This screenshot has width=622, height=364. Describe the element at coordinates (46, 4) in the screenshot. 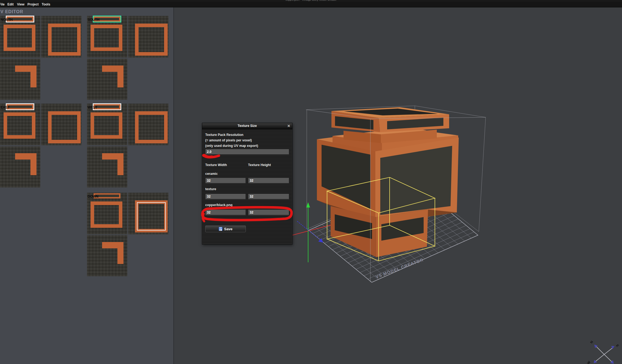

I see `menu-item-tools: Tools` at that location.